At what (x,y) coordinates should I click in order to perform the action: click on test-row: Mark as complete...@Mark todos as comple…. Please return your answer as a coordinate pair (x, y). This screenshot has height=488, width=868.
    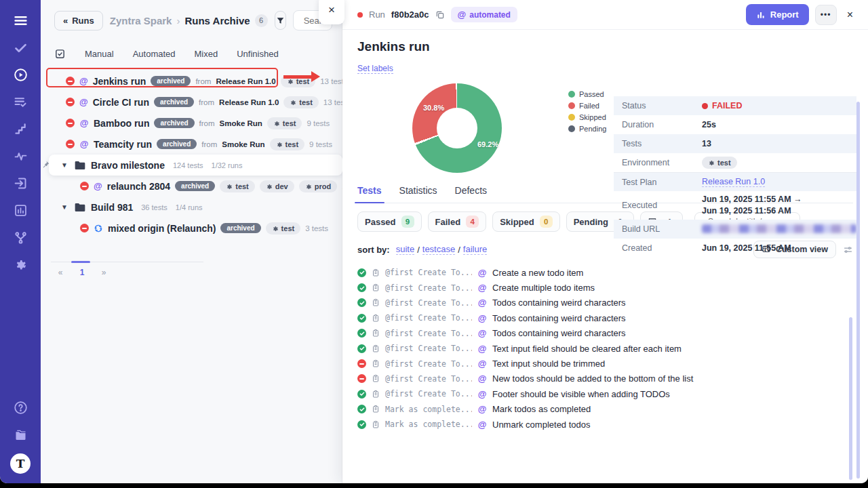
    Looking at the image, I should click on (605, 409).